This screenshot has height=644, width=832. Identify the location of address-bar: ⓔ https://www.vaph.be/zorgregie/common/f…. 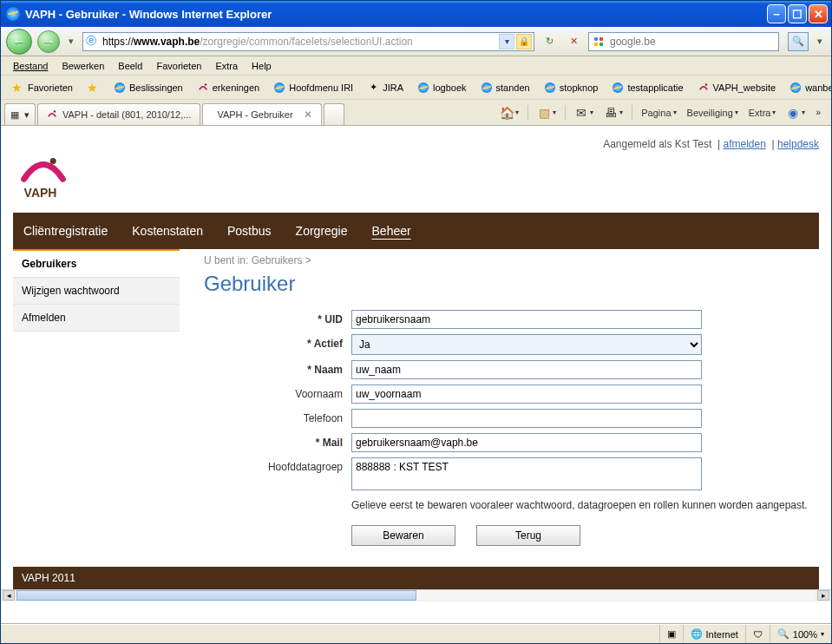
(309, 42).